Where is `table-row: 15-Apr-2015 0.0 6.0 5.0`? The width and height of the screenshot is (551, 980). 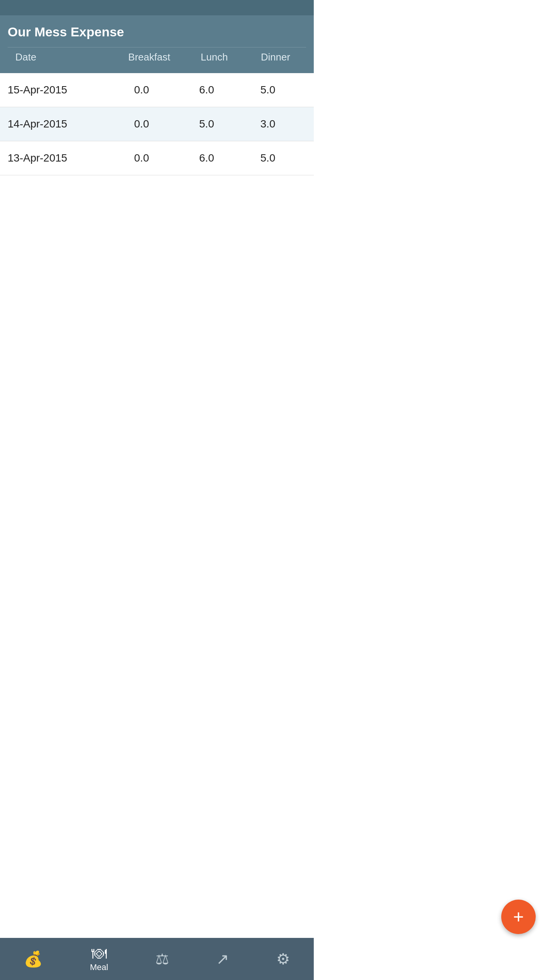
table-row: 15-Apr-2015 0.0 6.0 5.0 is located at coordinates (157, 90).